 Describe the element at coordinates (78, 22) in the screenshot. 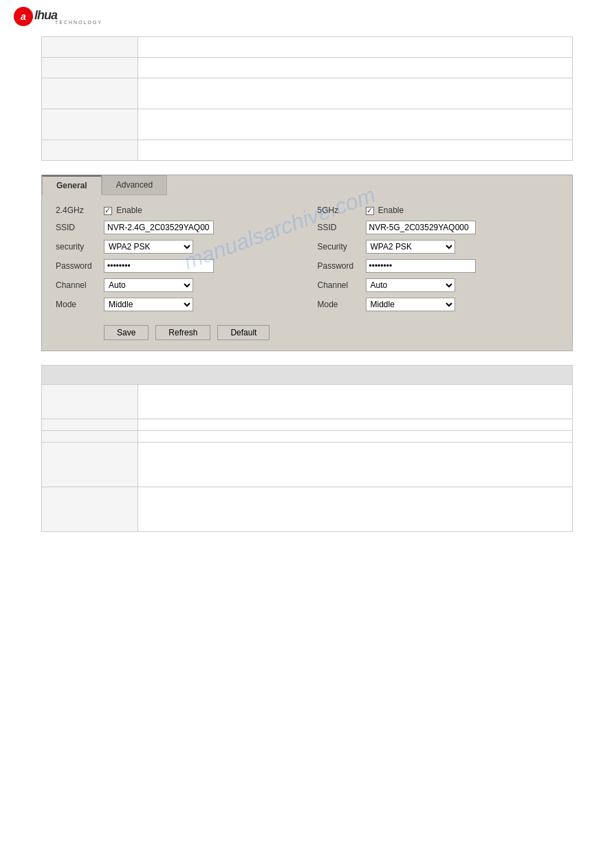

I see `logo-subtitle: TECHNOLOGY` at that location.